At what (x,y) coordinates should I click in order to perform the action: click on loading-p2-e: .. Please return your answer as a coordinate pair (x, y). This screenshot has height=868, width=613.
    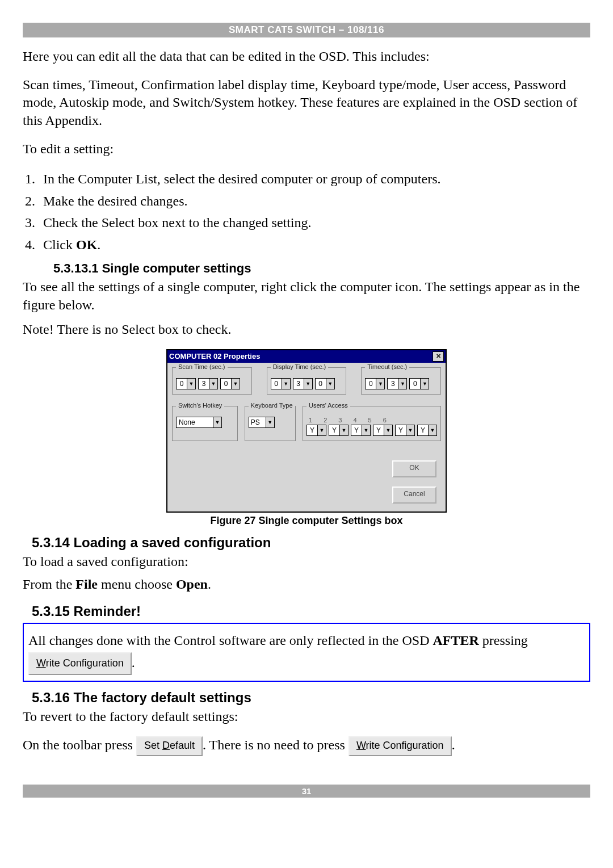
    Looking at the image, I should click on (209, 584).